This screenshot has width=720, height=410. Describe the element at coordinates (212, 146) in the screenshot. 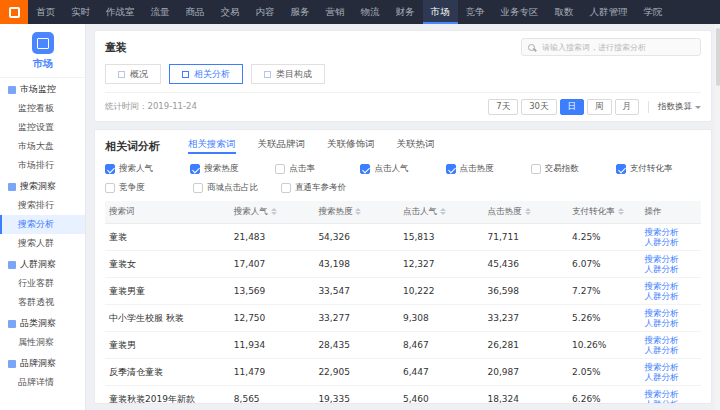

I see `word-type-tab: 相关搜索词` at that location.